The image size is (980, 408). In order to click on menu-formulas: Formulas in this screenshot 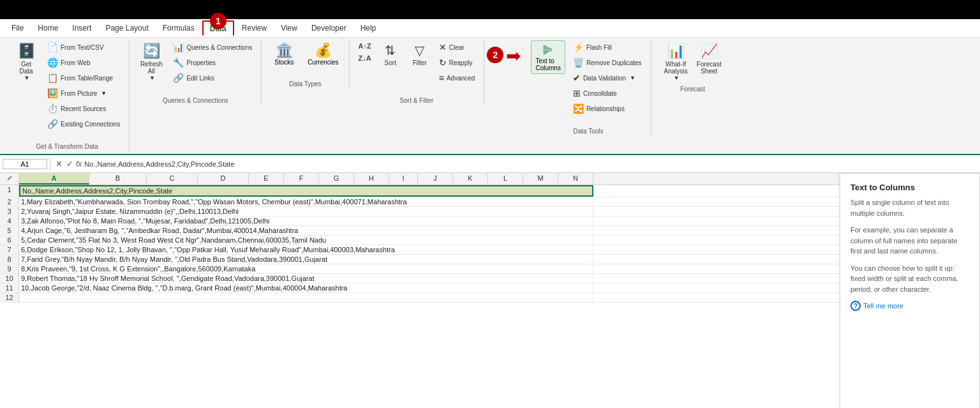, I will do `click(179, 28)`.